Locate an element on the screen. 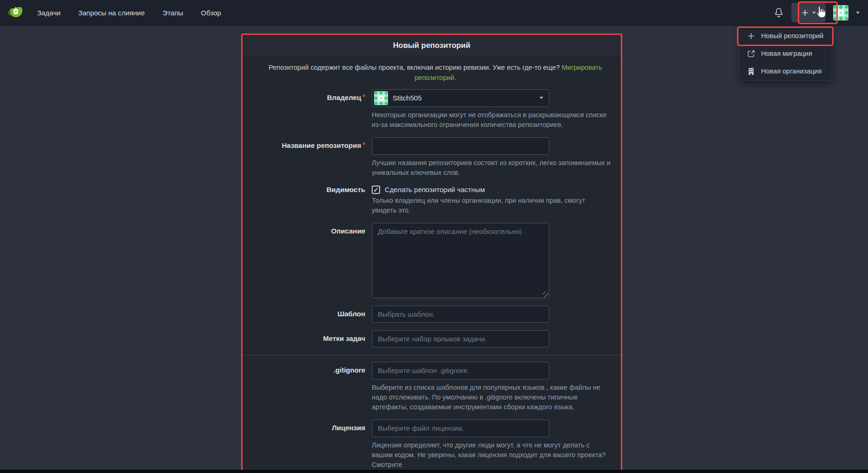 This screenshot has height=473, width=868. gitignore-label: .gitignore is located at coordinates (307, 368).